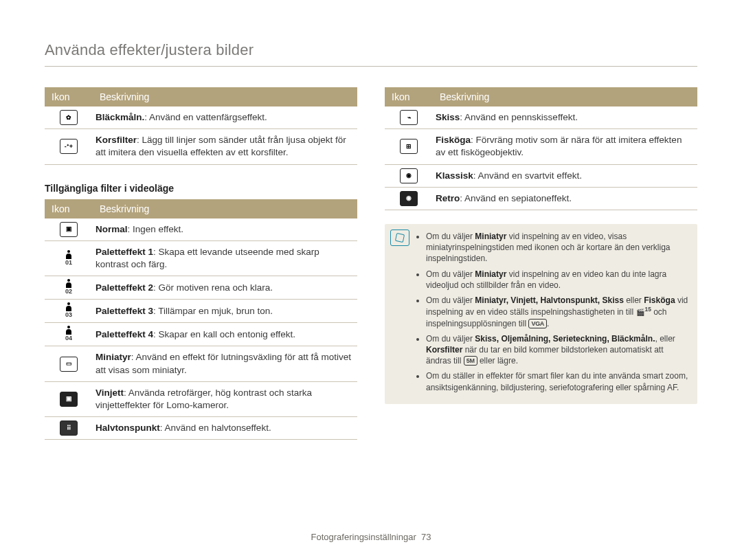  What do you see at coordinates (201, 335) in the screenshot?
I see `table-row: 04 Paletteffekt 4: Skapar en kall och en…` at bounding box center [201, 335].